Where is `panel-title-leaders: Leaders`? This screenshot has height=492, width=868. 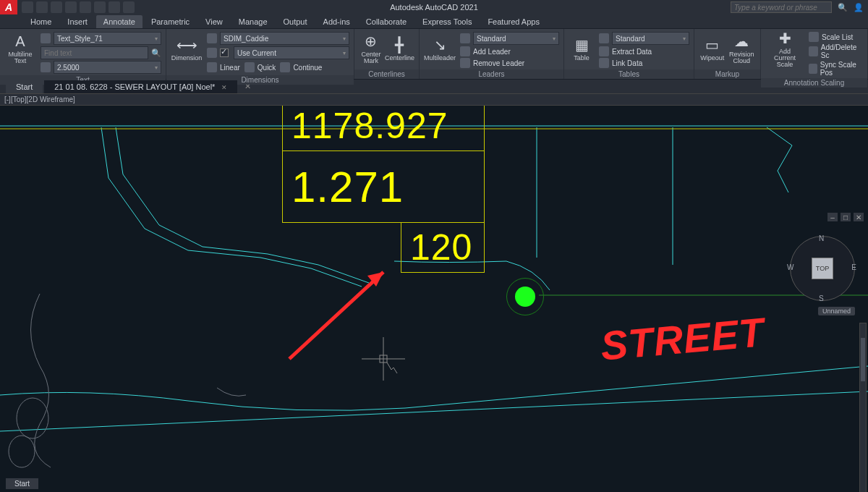 panel-title-leaders: Leaders is located at coordinates (492, 74).